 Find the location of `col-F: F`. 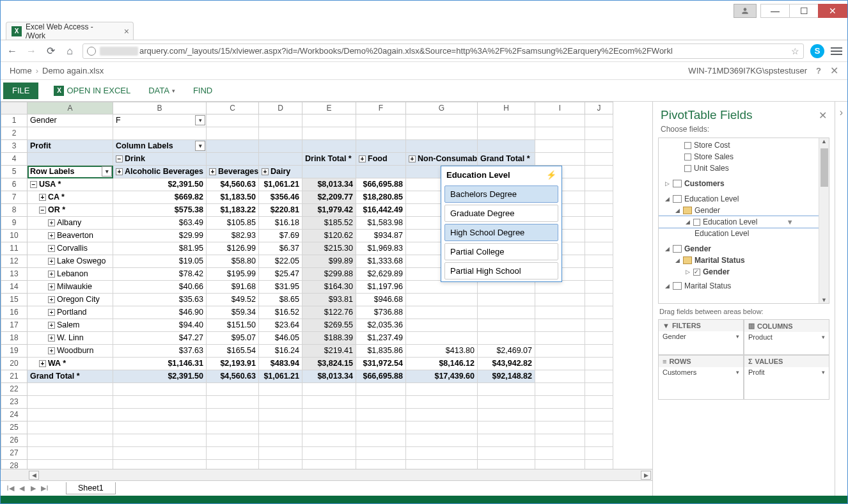

col-F: F is located at coordinates (381, 108).